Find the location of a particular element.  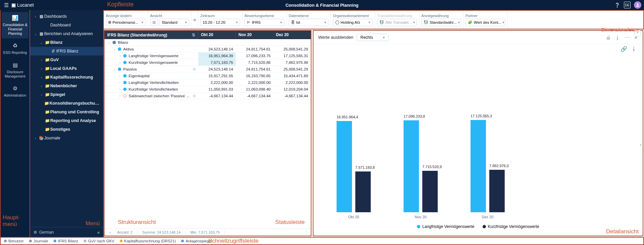

legend-item: Kurzfristige Vermögenswerte is located at coordinates (511, 227).